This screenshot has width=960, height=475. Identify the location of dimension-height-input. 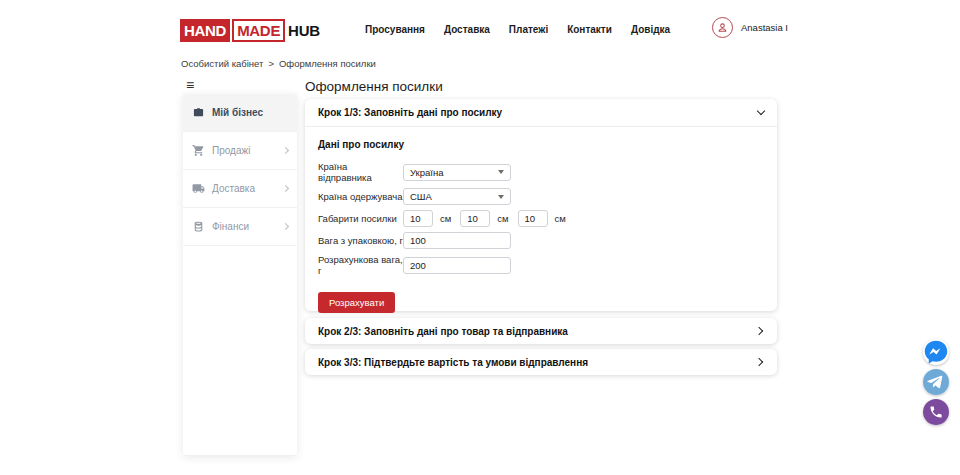
(533, 218).